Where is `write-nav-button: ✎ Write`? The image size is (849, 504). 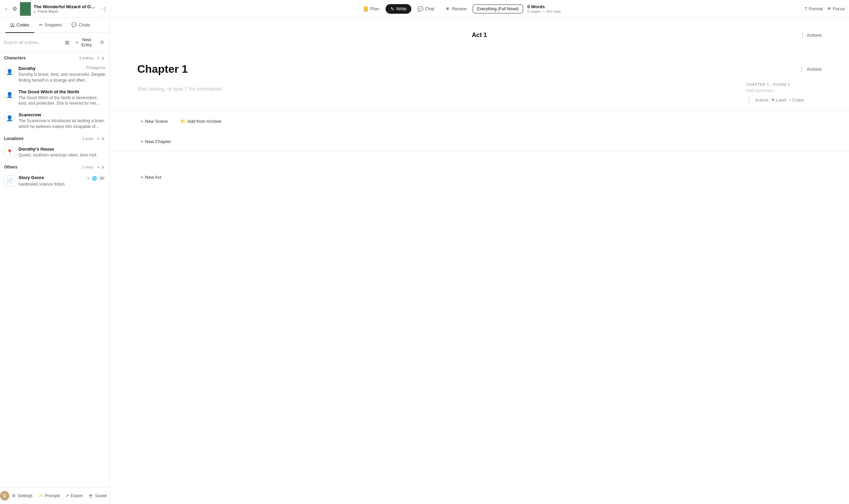
write-nav-button: ✎ Write is located at coordinates (399, 9).